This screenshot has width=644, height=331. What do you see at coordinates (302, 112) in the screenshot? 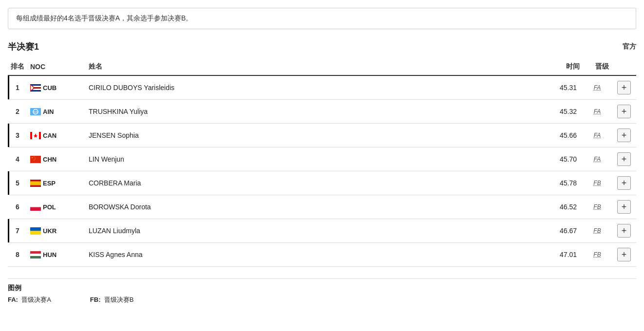
I see `cell-name: TRUSHKINA Yuliya` at bounding box center [302, 112].